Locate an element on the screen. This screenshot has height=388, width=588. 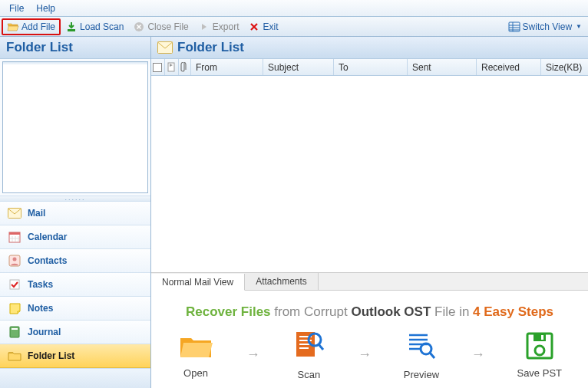
col-size: Size(KB) is located at coordinates (564, 67).